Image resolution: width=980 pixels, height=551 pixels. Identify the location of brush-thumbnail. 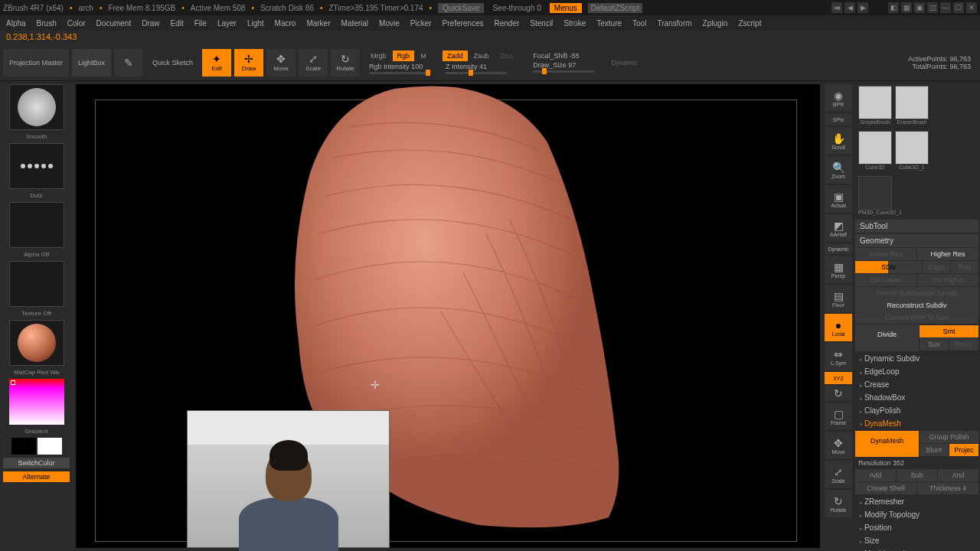
(37, 107).